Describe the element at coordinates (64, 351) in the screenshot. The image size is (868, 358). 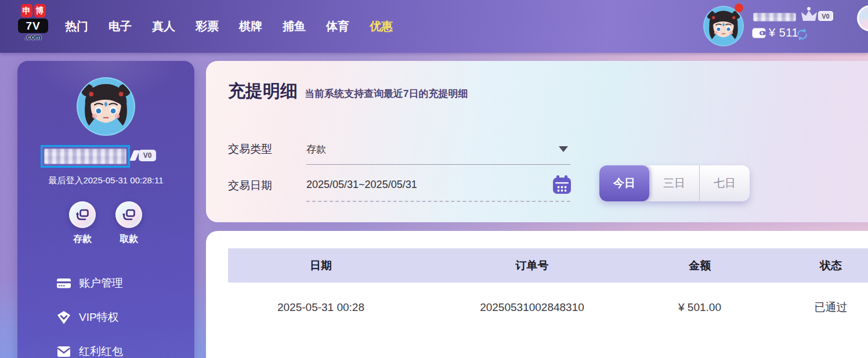
I see `red-packet-icon` at that location.